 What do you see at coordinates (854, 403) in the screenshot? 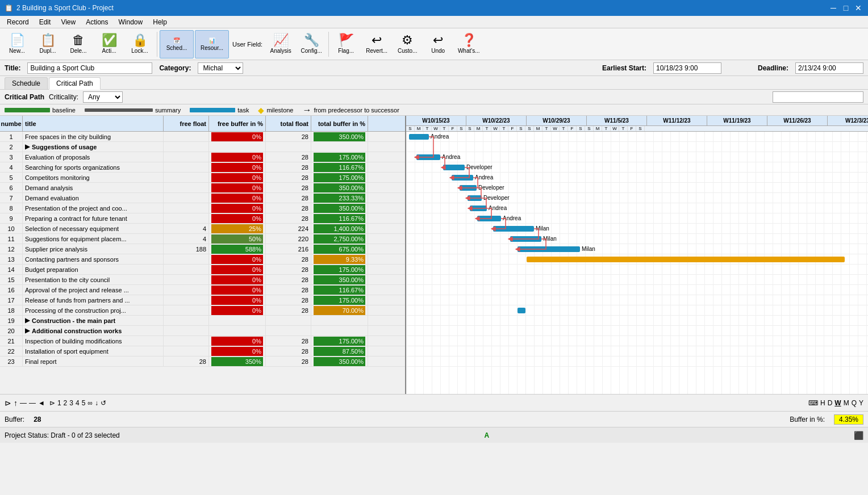
I see `time-q: Q` at bounding box center [854, 403].